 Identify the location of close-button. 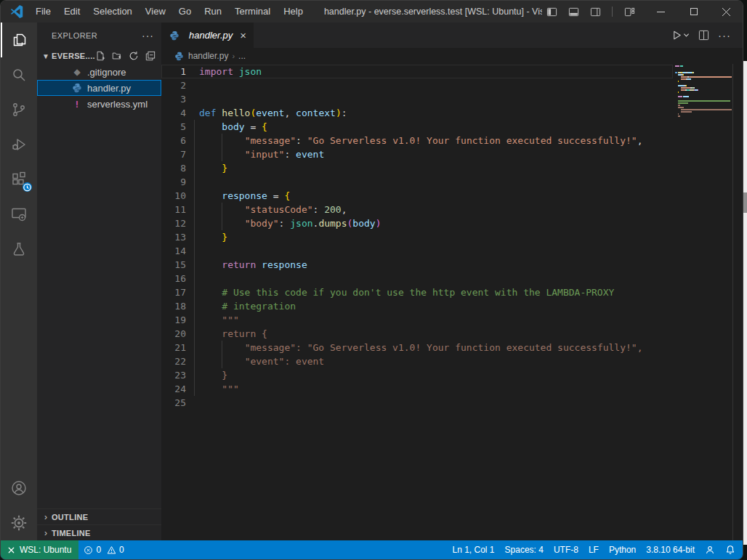
(727, 12).